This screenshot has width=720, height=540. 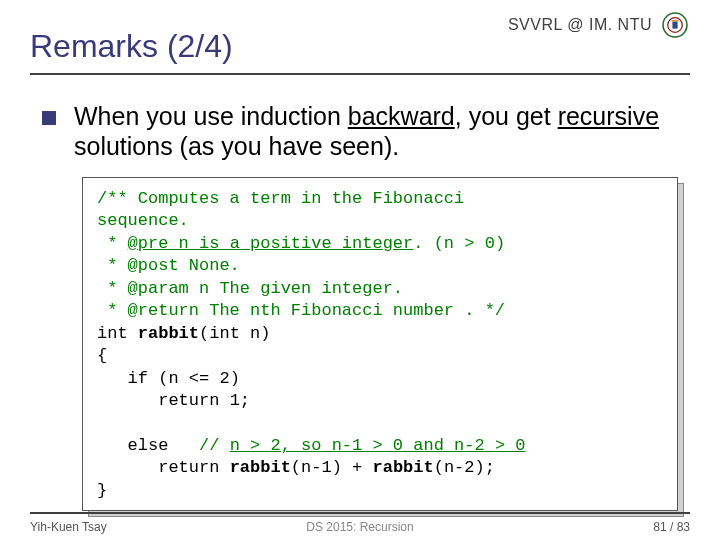 What do you see at coordinates (68, 527) in the screenshot?
I see `footer-author: Yih-Kuen Tsay` at bounding box center [68, 527].